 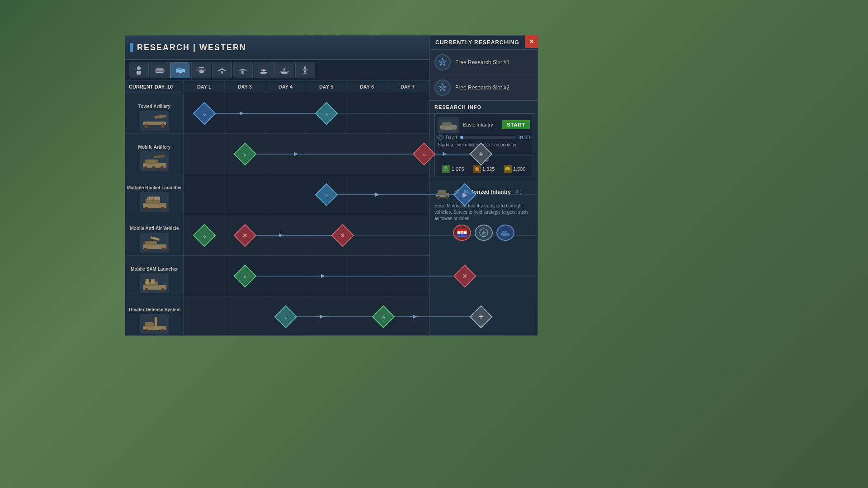 I want to click on mobile-artillery-img, so click(x=155, y=161).